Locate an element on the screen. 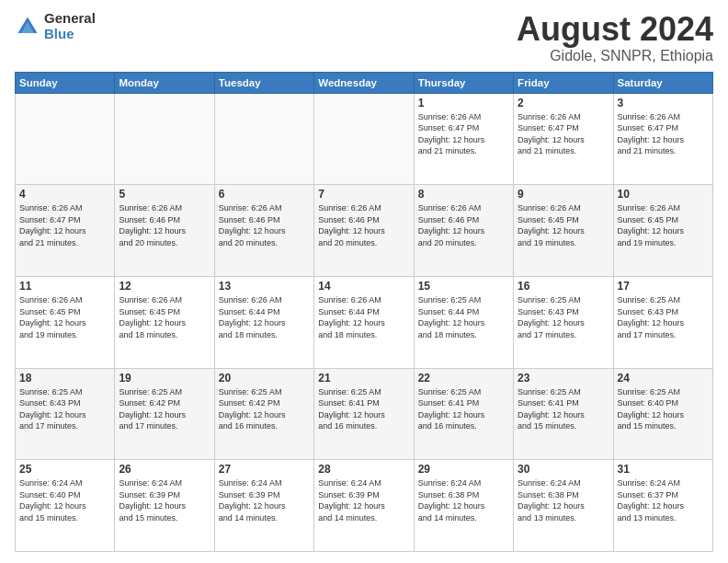 This screenshot has width=728, height=563. main-title: August 2024 is located at coordinates (615, 29).